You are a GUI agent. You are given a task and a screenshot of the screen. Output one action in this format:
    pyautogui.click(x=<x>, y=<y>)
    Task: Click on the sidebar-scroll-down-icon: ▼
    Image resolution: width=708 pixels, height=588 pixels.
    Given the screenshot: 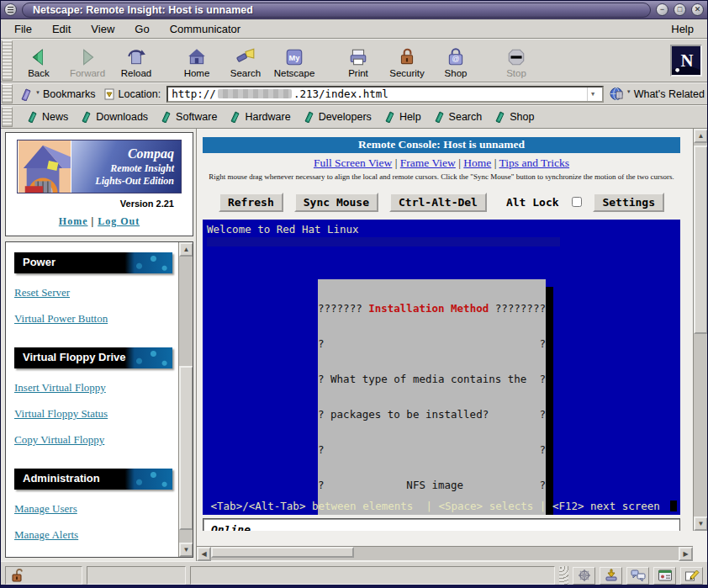 What is the action you would take?
    pyautogui.click(x=187, y=550)
    